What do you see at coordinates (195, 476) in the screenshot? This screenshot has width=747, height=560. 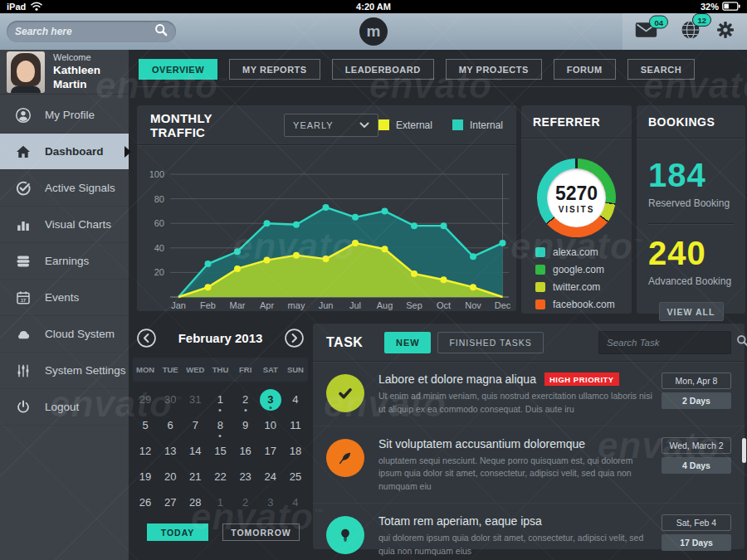 I see `calendar-day: 21` at bounding box center [195, 476].